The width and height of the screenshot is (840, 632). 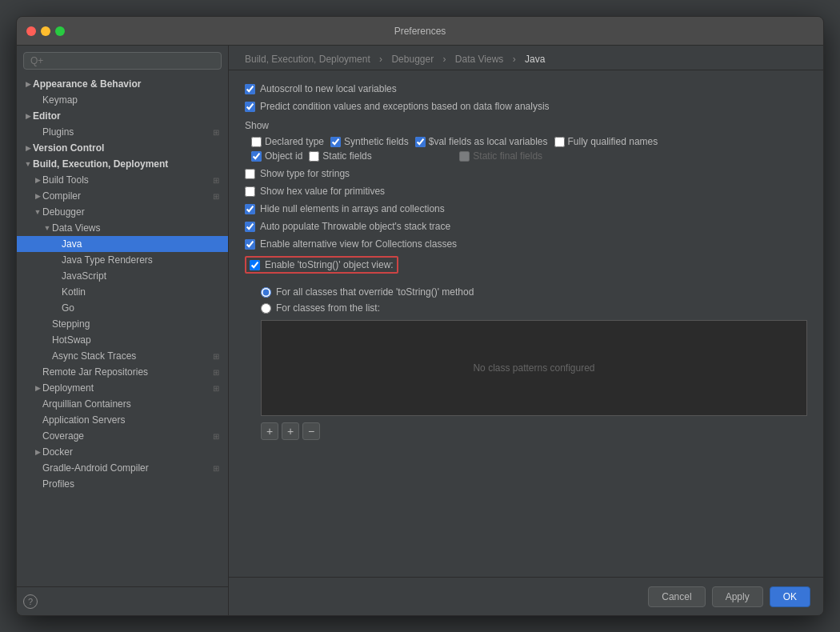 What do you see at coordinates (122, 436) in the screenshot?
I see `sidebar-item-coverage: Coverage ⊞` at bounding box center [122, 436].